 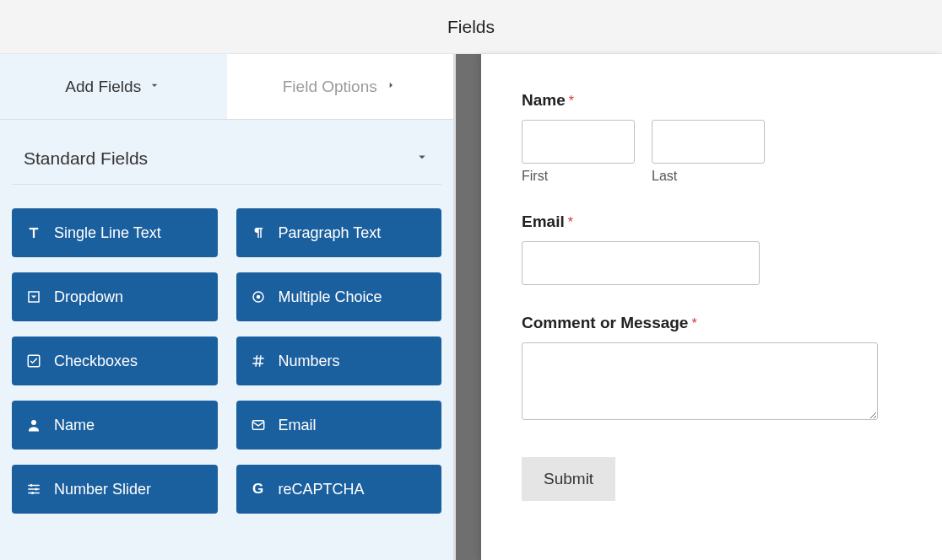 I want to click on last-sublabel: Last, so click(x=708, y=176).